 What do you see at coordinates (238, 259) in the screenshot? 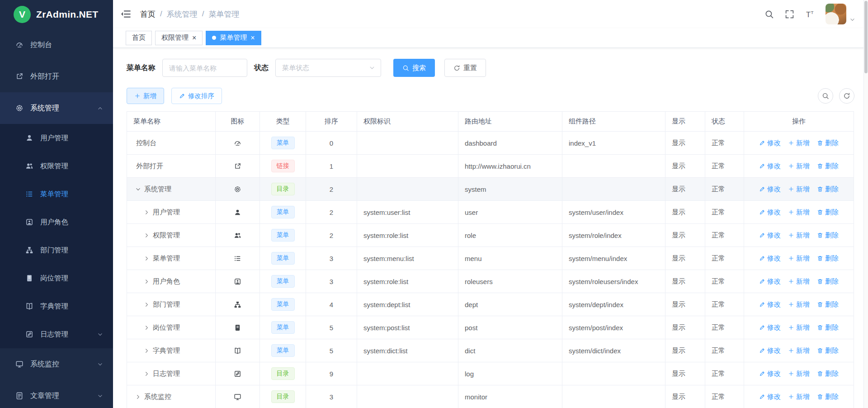
I see `menu-list-icon` at bounding box center [238, 259].